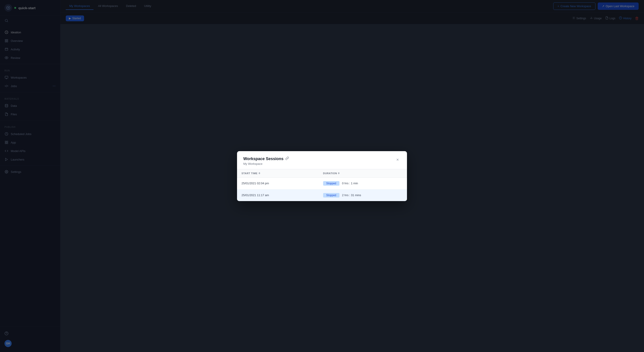 The width and height of the screenshot is (644, 352). What do you see at coordinates (322, 173) in the screenshot?
I see `table-header-row: START TIME DURATION` at bounding box center [322, 173].